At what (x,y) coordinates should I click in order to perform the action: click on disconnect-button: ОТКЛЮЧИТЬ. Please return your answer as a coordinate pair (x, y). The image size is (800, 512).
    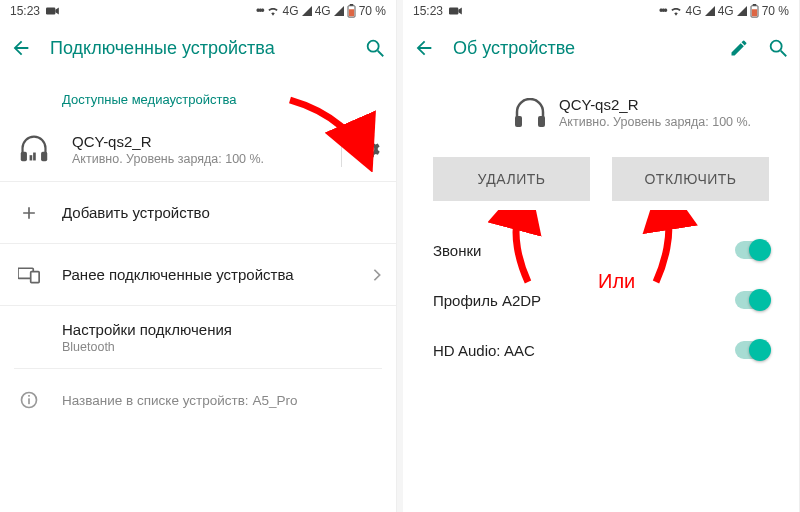
    Looking at the image, I should click on (690, 179).